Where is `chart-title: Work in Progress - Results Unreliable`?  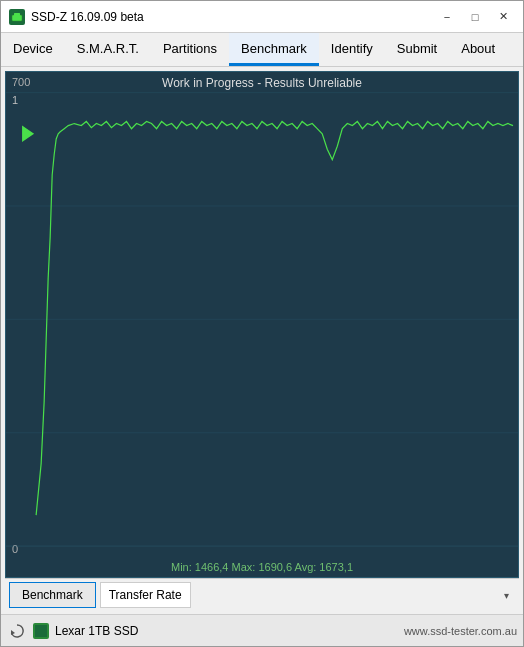 chart-title: Work in Progress - Results Unreliable is located at coordinates (262, 83).